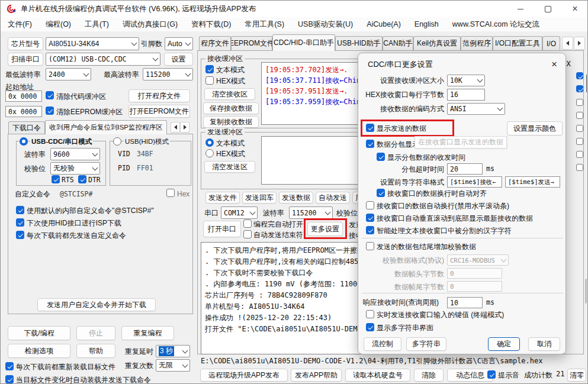  What do you see at coordinates (311, 213) in the screenshot?
I see `helper-baud-select: 115200` at bounding box center [311, 213].